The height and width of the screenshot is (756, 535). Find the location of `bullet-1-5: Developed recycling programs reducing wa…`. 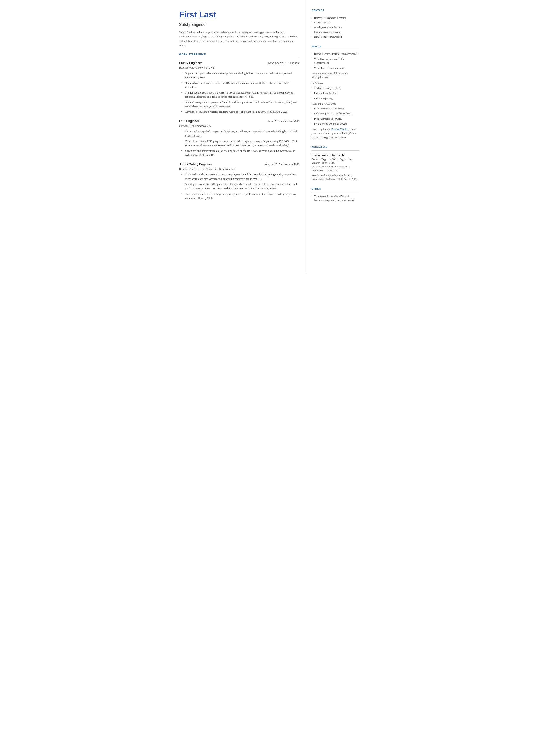

bullet-1-5: Developed recycling programs reducing wa… is located at coordinates (240, 112).